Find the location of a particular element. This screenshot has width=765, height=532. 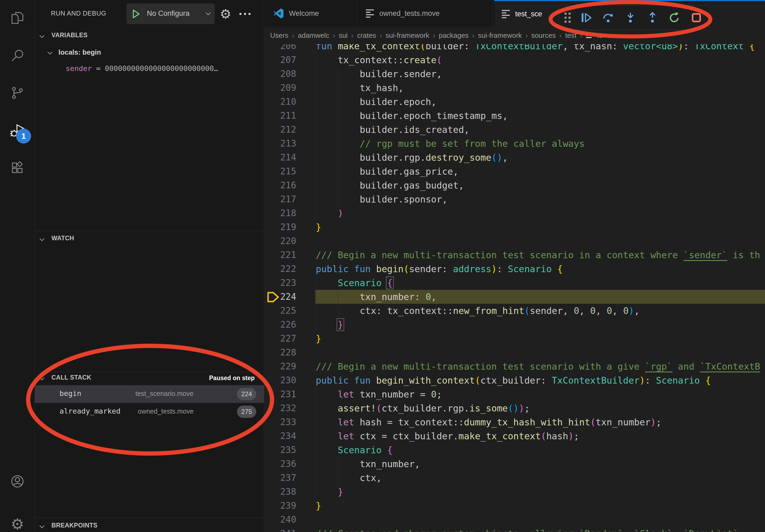

call-stack-collapse-icon is located at coordinates (42, 378).